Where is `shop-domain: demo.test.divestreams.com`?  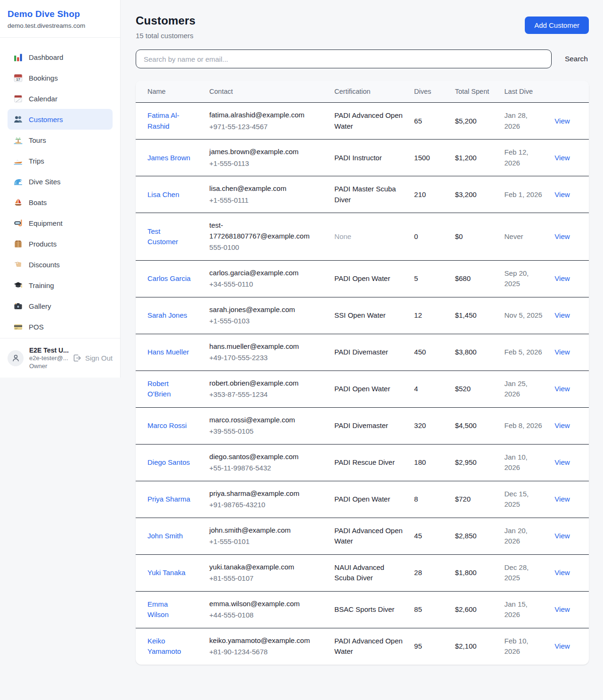
shop-domain: demo.test.divestreams.com is located at coordinates (60, 25).